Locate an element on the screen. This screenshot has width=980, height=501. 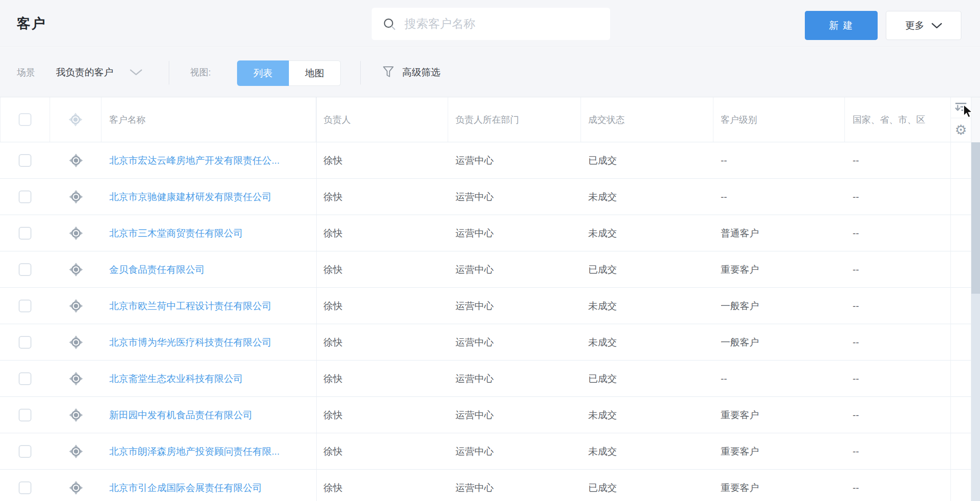
column-settings-button: ⚙ is located at coordinates (961, 130).